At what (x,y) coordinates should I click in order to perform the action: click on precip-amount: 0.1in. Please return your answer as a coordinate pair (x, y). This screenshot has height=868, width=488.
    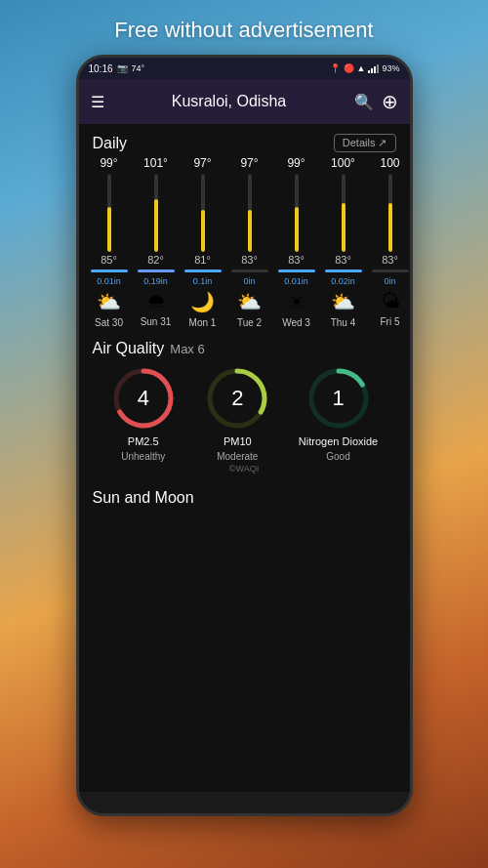
    Looking at the image, I should click on (203, 281).